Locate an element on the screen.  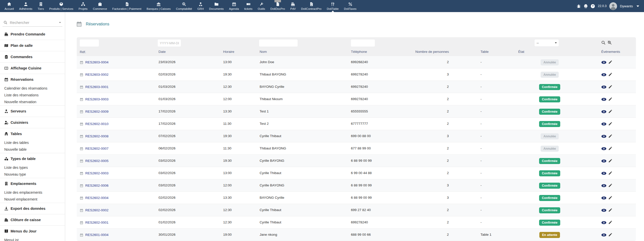
reservation-ref-link: RES2603-0003 is located at coordinates (97, 99).